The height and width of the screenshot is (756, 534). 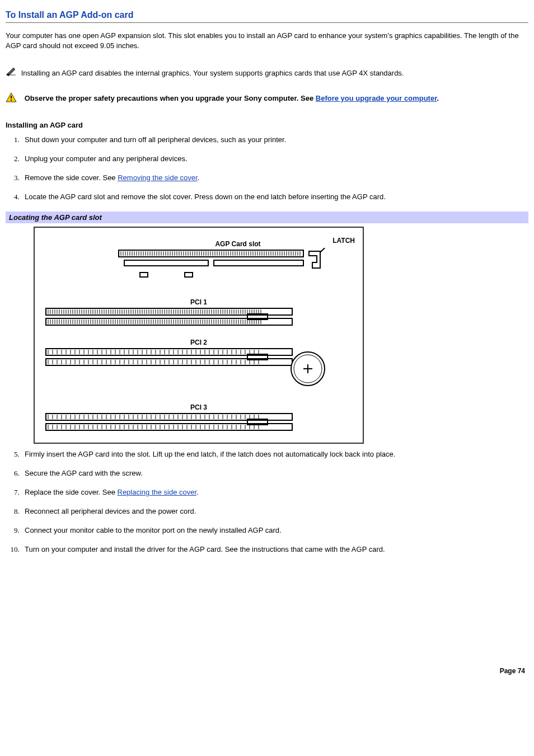 What do you see at coordinates (267, 74) in the screenshot?
I see `note-callout: Installing an AGP card disables the inte…` at bounding box center [267, 74].